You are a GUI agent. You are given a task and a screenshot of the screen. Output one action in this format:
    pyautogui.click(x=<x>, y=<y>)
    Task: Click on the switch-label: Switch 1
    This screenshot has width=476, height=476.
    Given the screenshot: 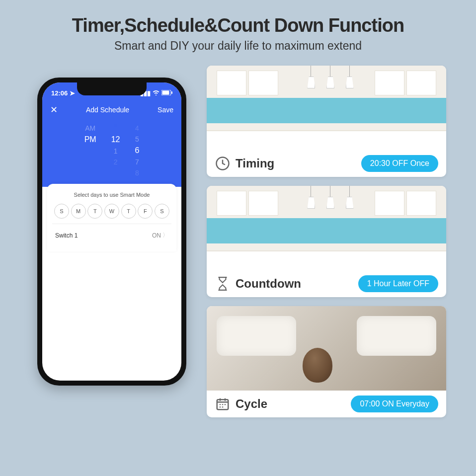 What is the action you would take?
    pyautogui.click(x=67, y=236)
    